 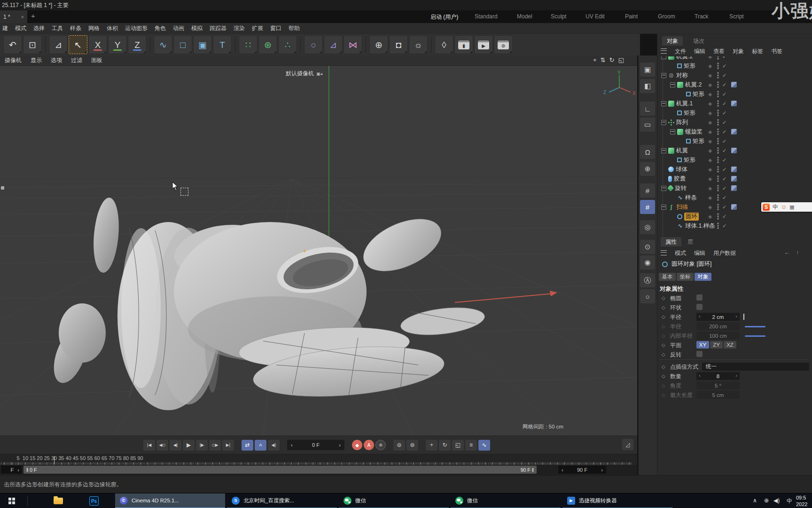 What do you see at coordinates (413, 445) in the screenshot?
I see `rotation-record-button: ⊚` at bounding box center [413, 445].